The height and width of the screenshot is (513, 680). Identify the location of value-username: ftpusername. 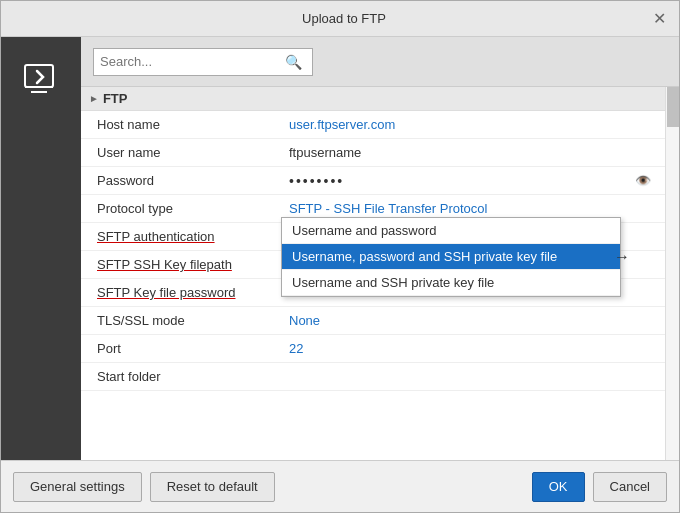
(480, 152).